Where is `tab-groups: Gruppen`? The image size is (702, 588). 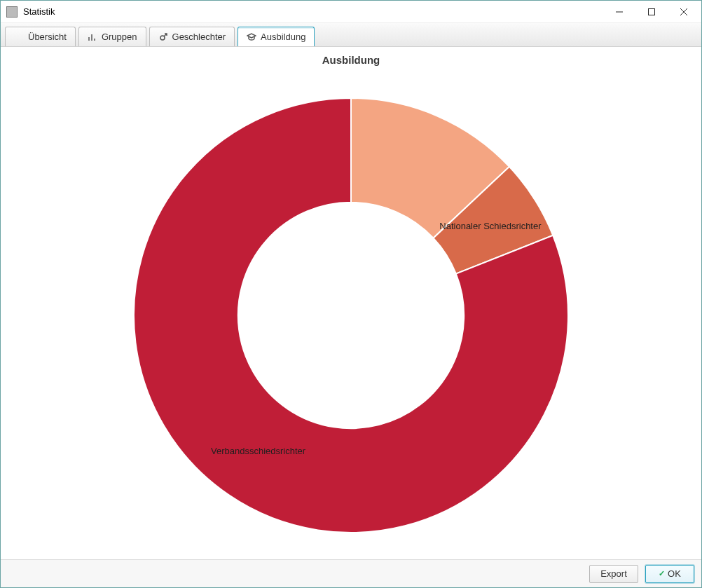
tab-groups: Gruppen is located at coordinates (112, 36).